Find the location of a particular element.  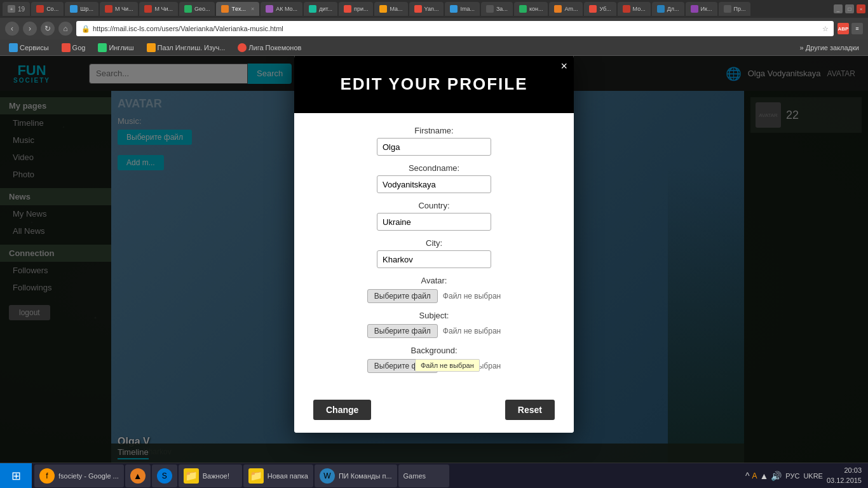

avatar-file-row: Выберите файл Файл не выбран is located at coordinates (434, 296).